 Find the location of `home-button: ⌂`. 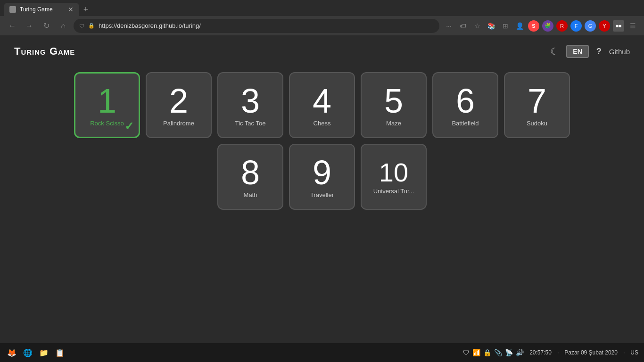

home-button: ⌂ is located at coordinates (63, 26).